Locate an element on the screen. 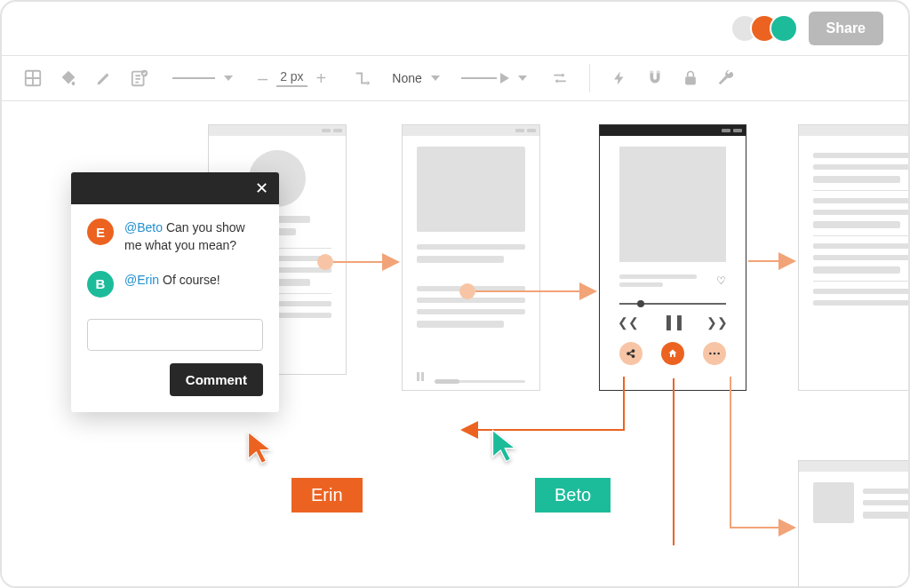 The width and height of the screenshot is (910, 588). mention: @Erin is located at coordinates (142, 280).